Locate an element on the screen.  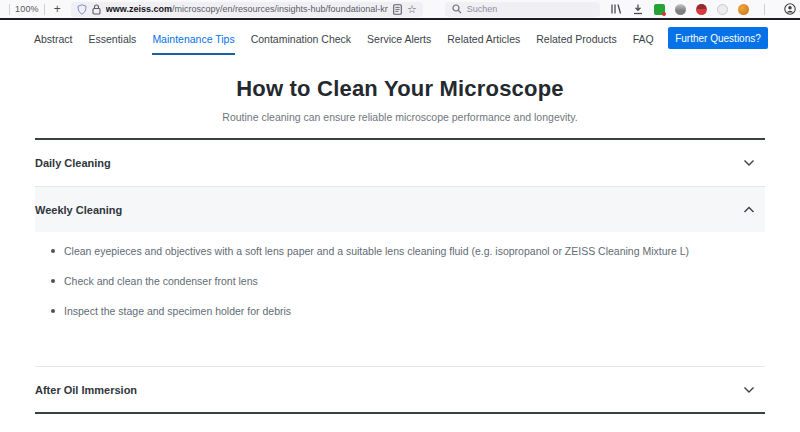
account-icon is located at coordinates (790, 9).